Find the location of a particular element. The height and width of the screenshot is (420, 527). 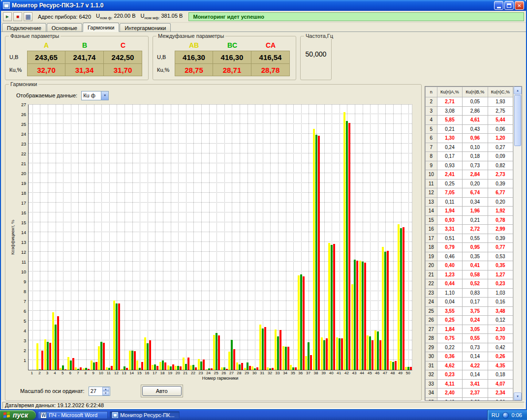

table-row: 320,230,140,18 is located at coordinates (469, 375).